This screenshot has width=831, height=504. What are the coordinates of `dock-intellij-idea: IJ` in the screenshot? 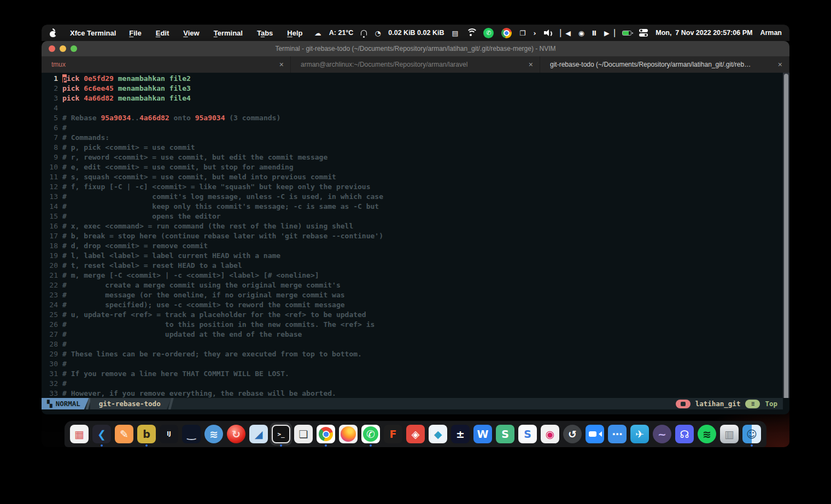 It's located at (169, 434).